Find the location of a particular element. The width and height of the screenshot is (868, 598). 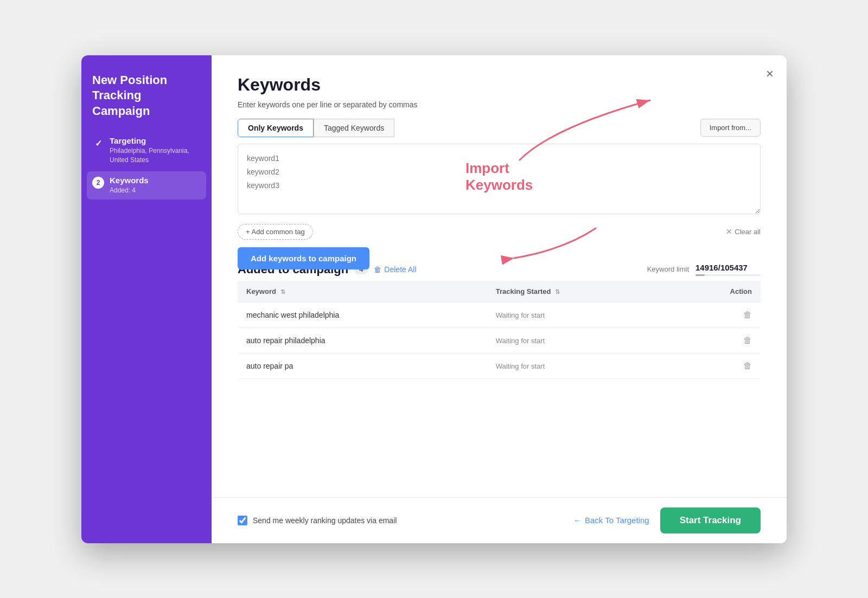

keywords-table: Keyword ⇅ Tracking Started ⇅ Action is located at coordinates (499, 330).